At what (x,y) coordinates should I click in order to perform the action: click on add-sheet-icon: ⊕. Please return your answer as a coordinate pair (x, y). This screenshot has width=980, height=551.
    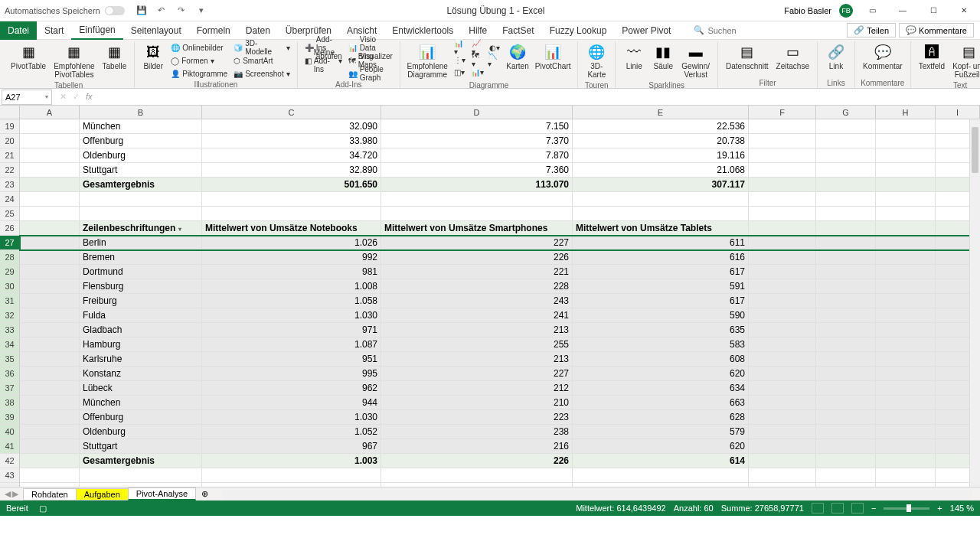
    Looking at the image, I should click on (205, 494).